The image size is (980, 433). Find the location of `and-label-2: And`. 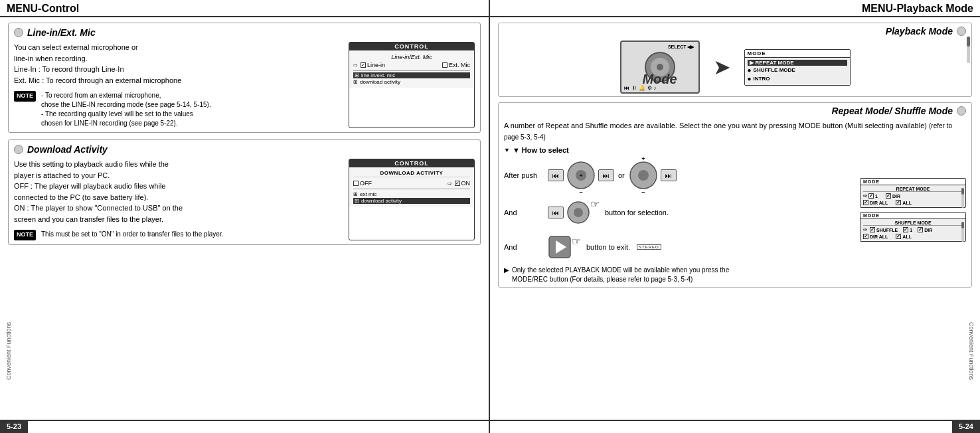

and-label-2: And is located at coordinates (524, 247).